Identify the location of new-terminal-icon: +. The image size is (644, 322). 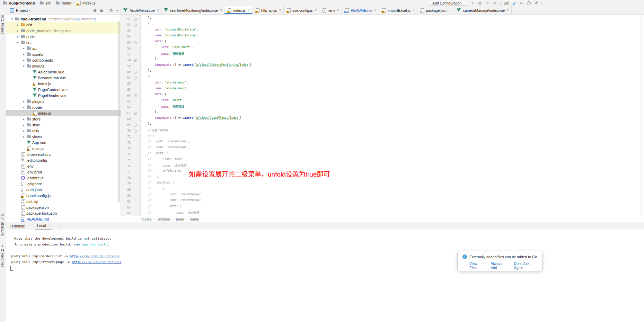
(59, 226).